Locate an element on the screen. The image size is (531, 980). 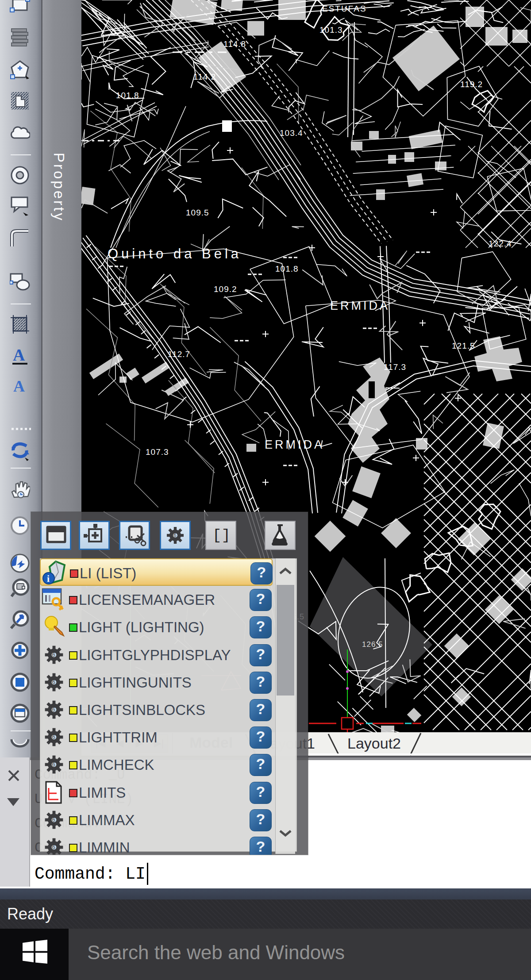
svg-text: 117.3 is located at coordinates (395, 367).